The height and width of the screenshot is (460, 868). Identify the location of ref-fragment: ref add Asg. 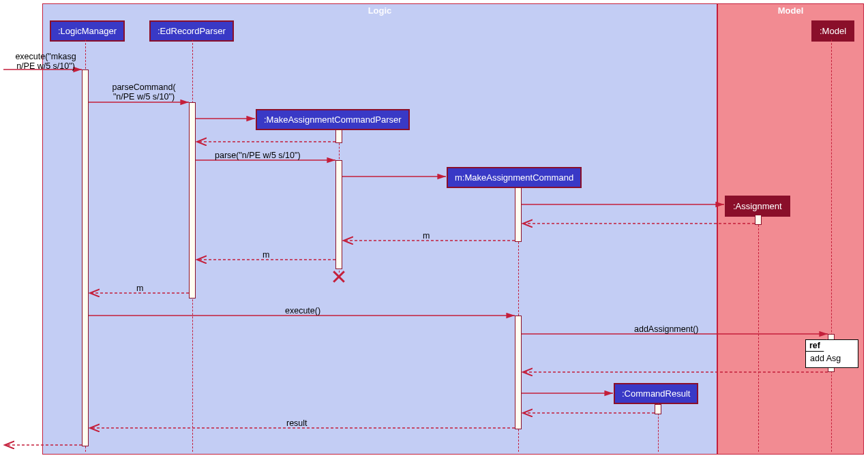
(832, 354).